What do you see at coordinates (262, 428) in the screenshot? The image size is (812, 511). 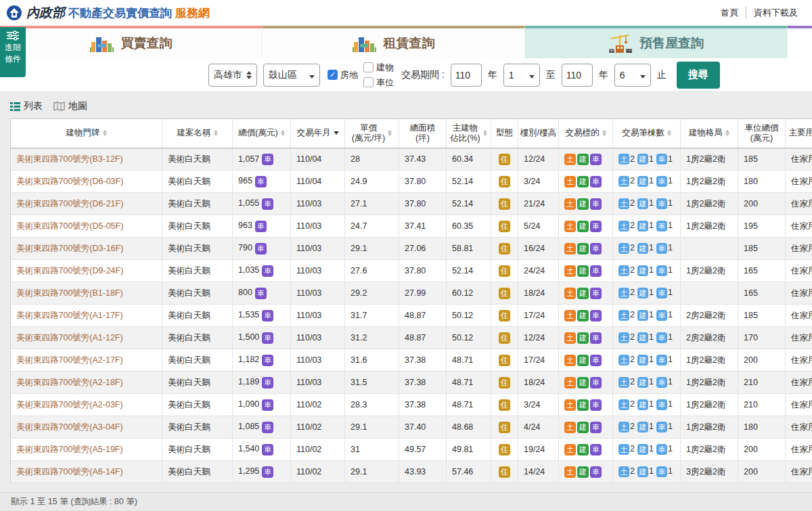 I see `total-price-cell: 1,085車` at bounding box center [262, 428].